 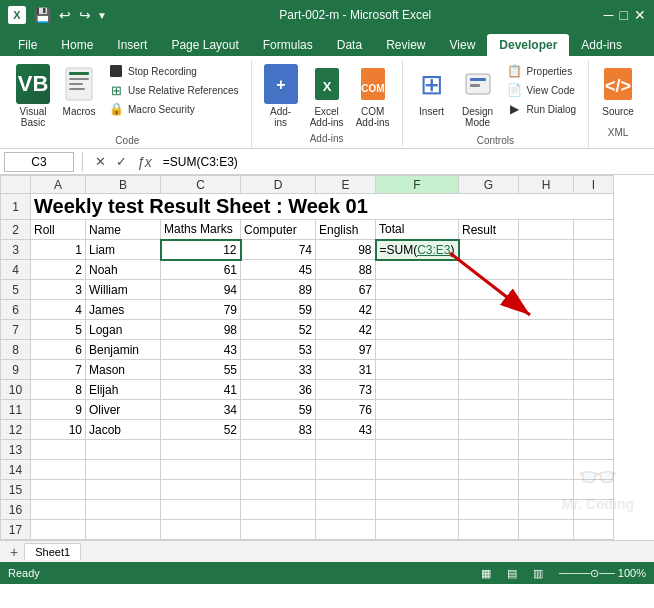 I want to click on tab-review: Review, so click(x=406, y=45).